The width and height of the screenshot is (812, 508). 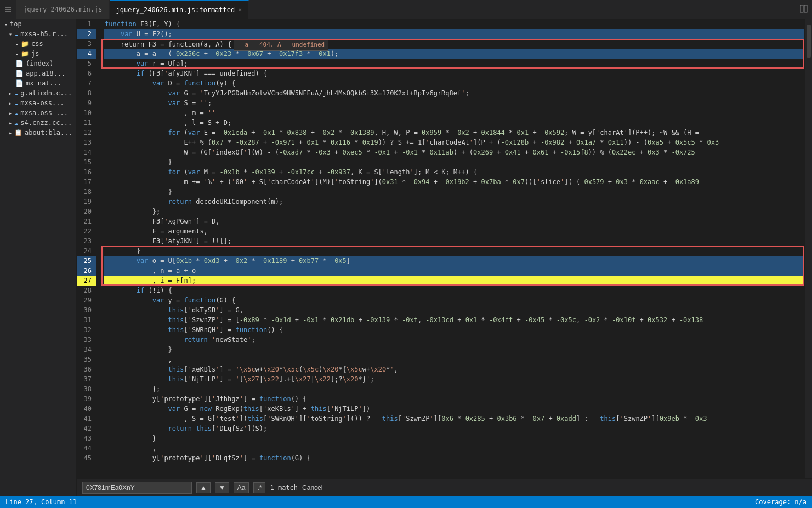 I want to click on line-number: 27, so click(x=87, y=281).